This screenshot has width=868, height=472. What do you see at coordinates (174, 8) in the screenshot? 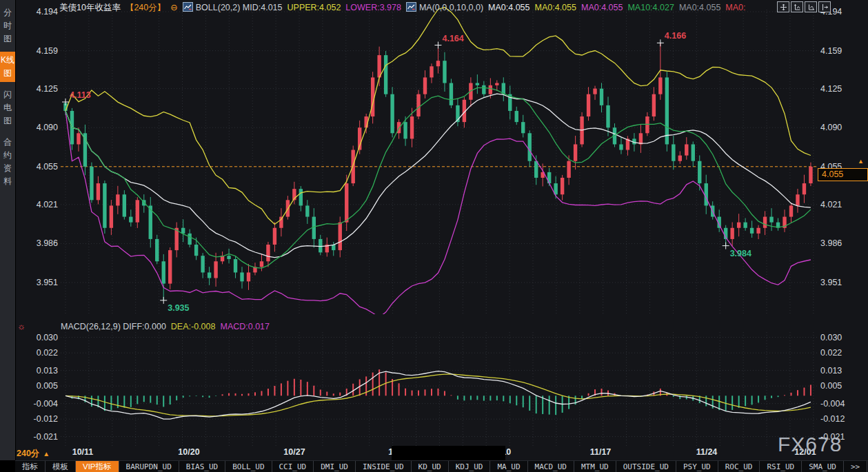
I see `collapse-icon: ⊖` at bounding box center [174, 8].